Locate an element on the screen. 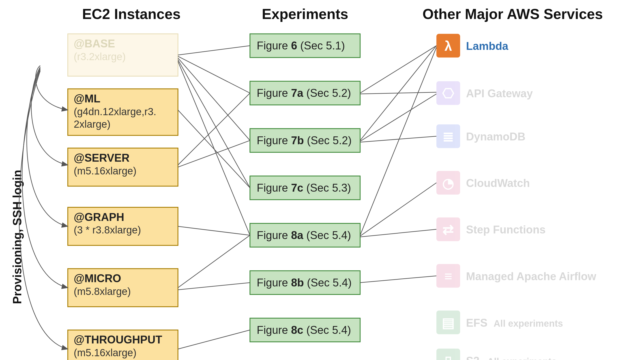  aws-icon-cloudwatch-icon: ◔ is located at coordinates (448, 183).